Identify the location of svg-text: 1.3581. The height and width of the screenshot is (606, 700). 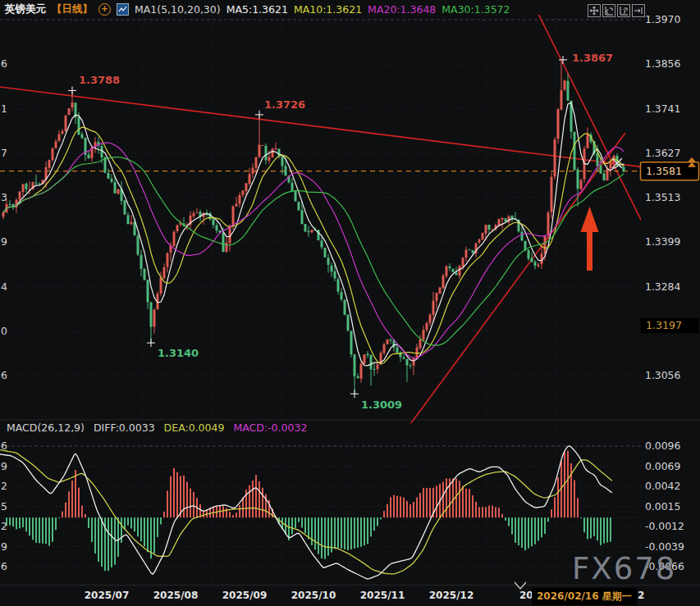
(664, 171).